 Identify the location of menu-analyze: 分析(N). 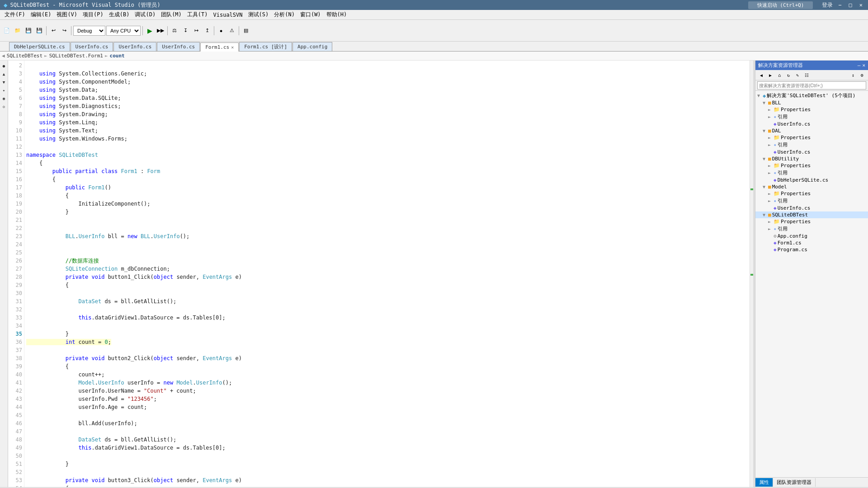
(284, 14).